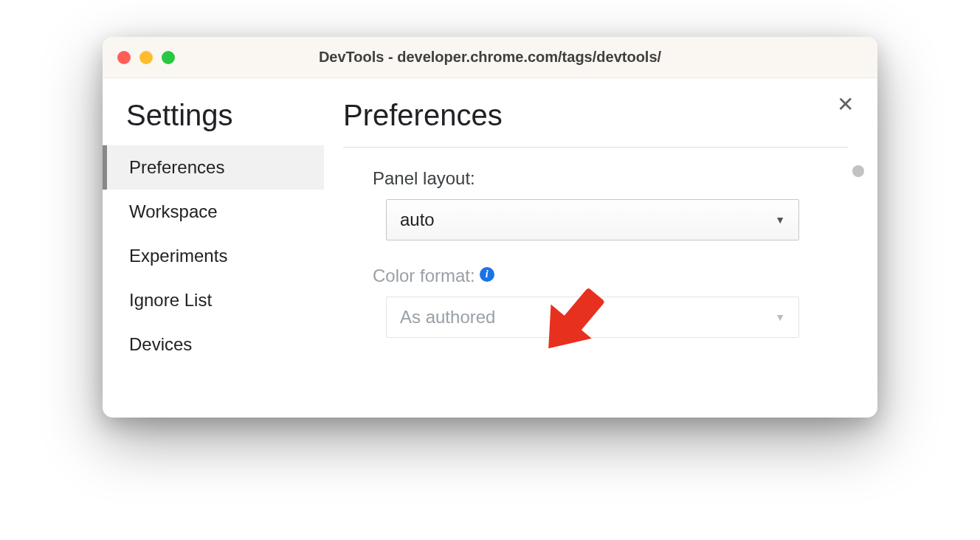 The height and width of the screenshot is (540, 980). I want to click on divider, so click(596, 148).